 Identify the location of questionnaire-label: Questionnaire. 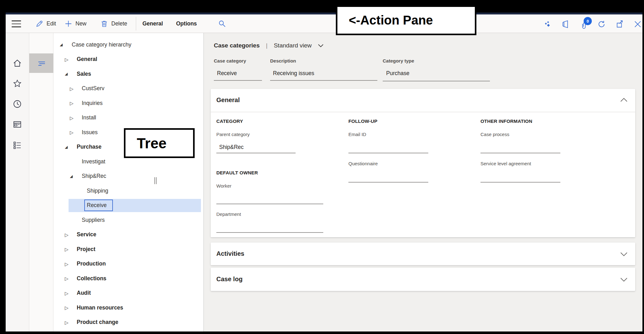
(363, 163).